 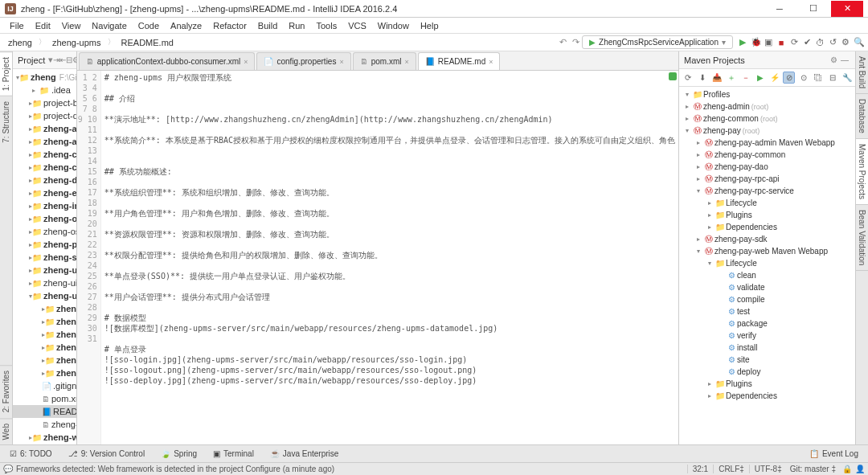 I want to click on hector-icon: 👤, so click(x=860, y=469).